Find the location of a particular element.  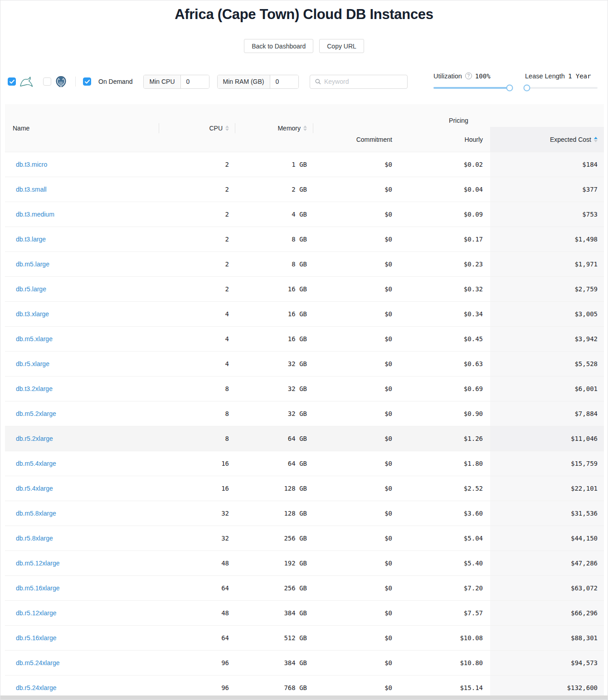

keyword-input is located at coordinates (363, 82).